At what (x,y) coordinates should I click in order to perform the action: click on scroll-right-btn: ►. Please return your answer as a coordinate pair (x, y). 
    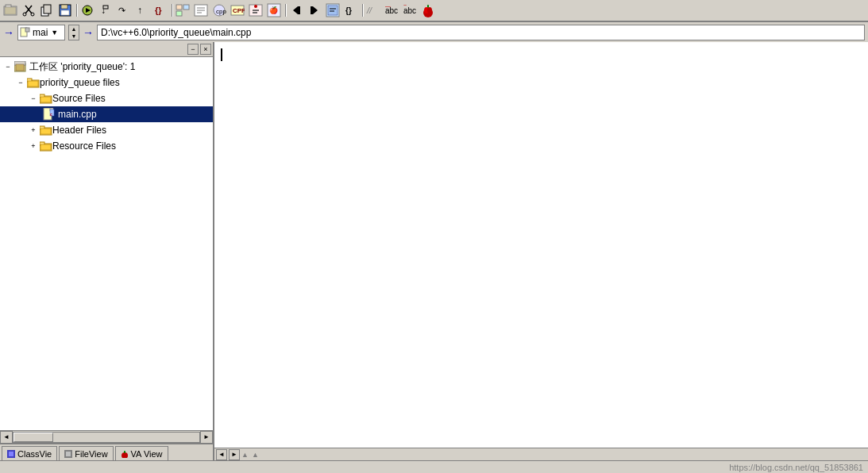
    Looking at the image, I should click on (206, 437).